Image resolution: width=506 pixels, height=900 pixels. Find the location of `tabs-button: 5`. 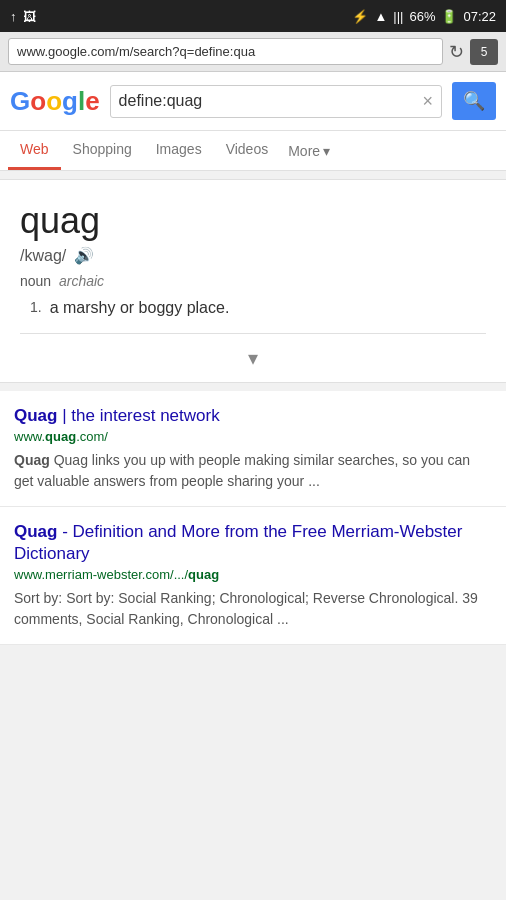

tabs-button: 5 is located at coordinates (484, 52).